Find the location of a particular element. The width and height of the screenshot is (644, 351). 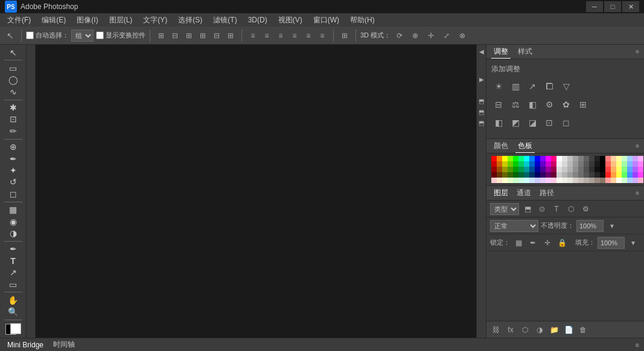

layer-folder-icon: 📁 is located at coordinates (554, 330).